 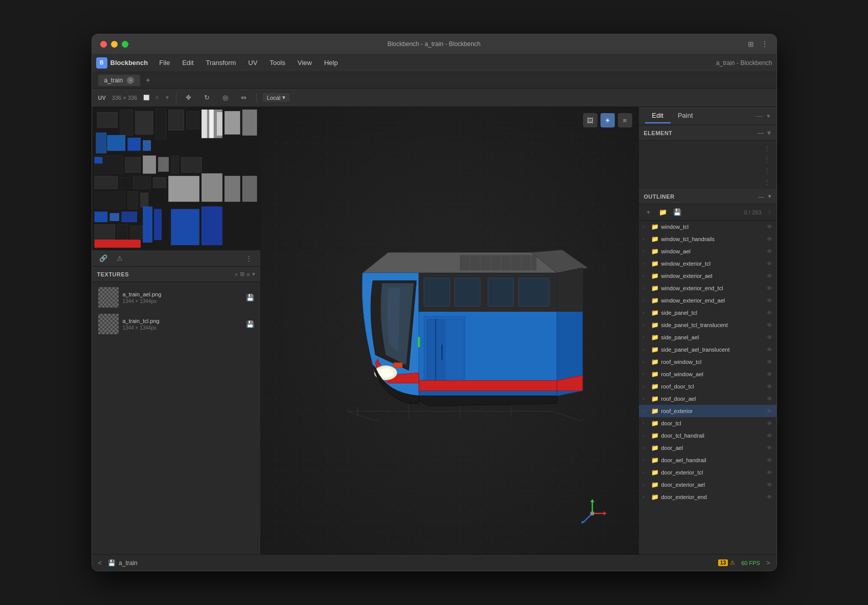 What do you see at coordinates (768, 563) in the screenshot?
I see `next-button: >` at bounding box center [768, 563].